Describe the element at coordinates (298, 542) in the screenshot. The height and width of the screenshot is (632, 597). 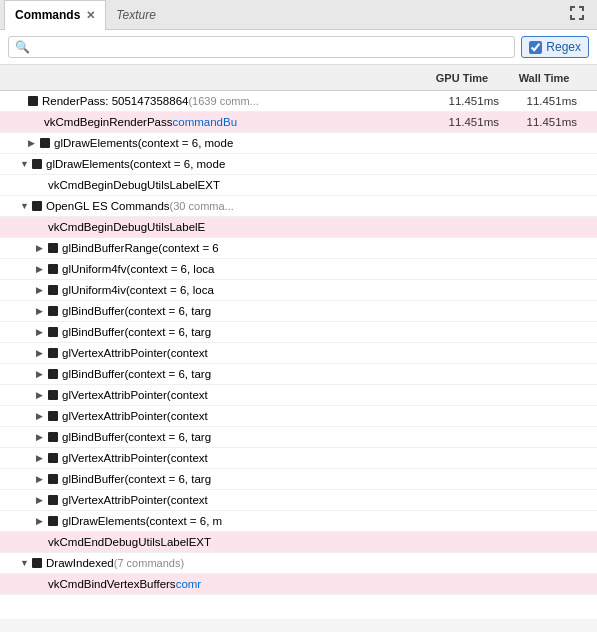
I see `table-row: vkCmdEndDebugUtilsLabelEXT` at that location.